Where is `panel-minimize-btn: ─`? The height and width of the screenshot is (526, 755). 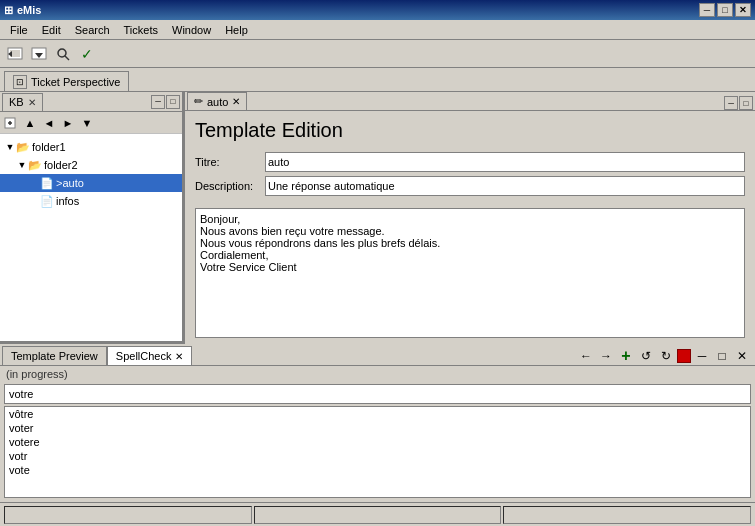
panel-minimize-btn: ─ is located at coordinates (158, 102).